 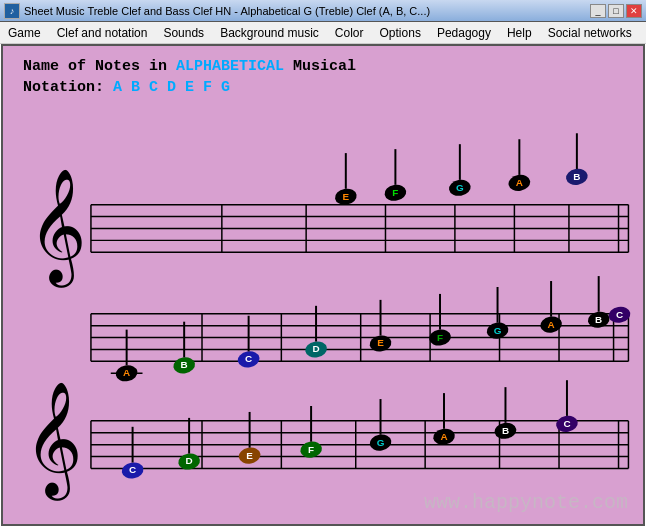 What do you see at coordinates (58, 228) in the screenshot?
I see `treble-clef-1: 𝄞` at bounding box center [58, 228].